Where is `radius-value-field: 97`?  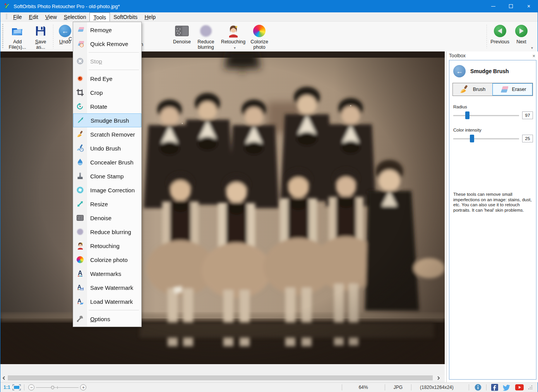
radius-value-field: 97 is located at coordinates (528, 115).